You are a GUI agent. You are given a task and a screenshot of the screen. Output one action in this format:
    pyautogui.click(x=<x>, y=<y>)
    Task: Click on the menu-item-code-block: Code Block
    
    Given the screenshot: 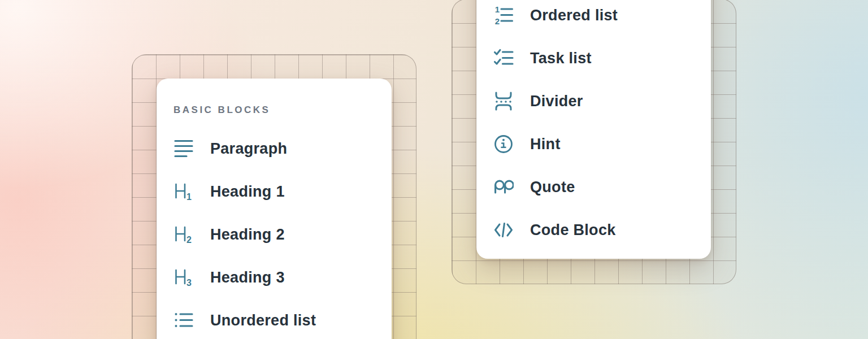 What is the action you would take?
    pyautogui.click(x=593, y=230)
    